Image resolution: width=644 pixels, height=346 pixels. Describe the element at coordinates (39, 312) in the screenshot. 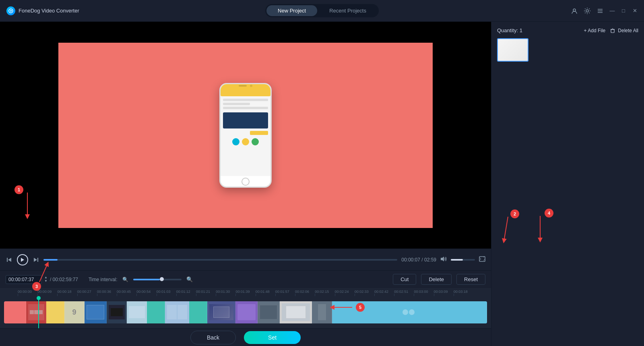

I see `playhead` at that location.